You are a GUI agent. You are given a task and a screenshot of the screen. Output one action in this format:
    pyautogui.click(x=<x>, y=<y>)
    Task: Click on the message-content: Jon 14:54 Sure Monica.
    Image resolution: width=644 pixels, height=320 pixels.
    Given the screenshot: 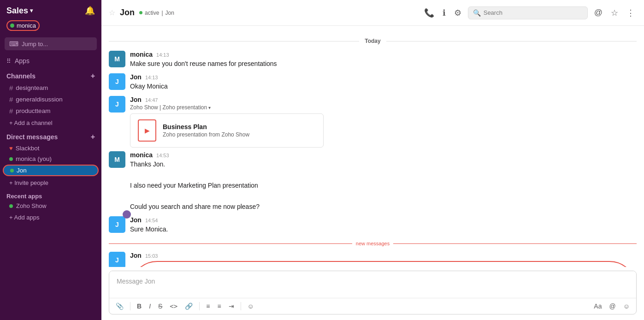 What is the action you would take?
    pyautogui.click(x=384, y=226)
    